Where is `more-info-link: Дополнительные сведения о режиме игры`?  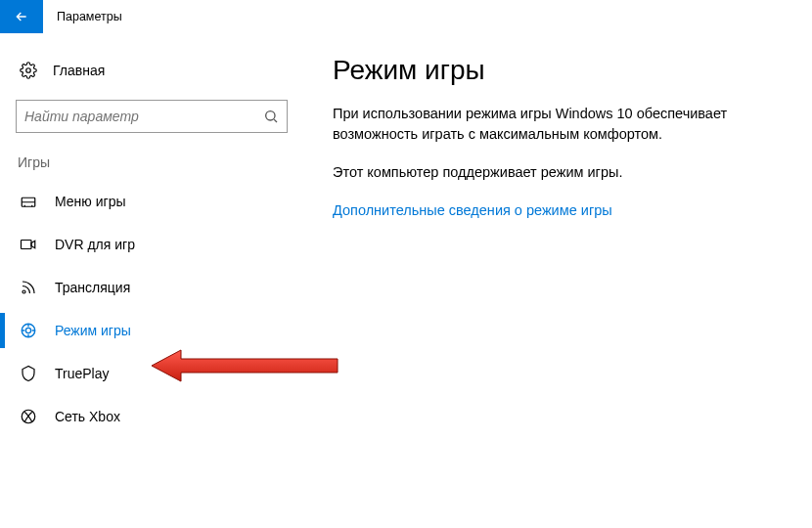
more-info-link: Дополнительные сведения о режиме игры is located at coordinates (473, 210).